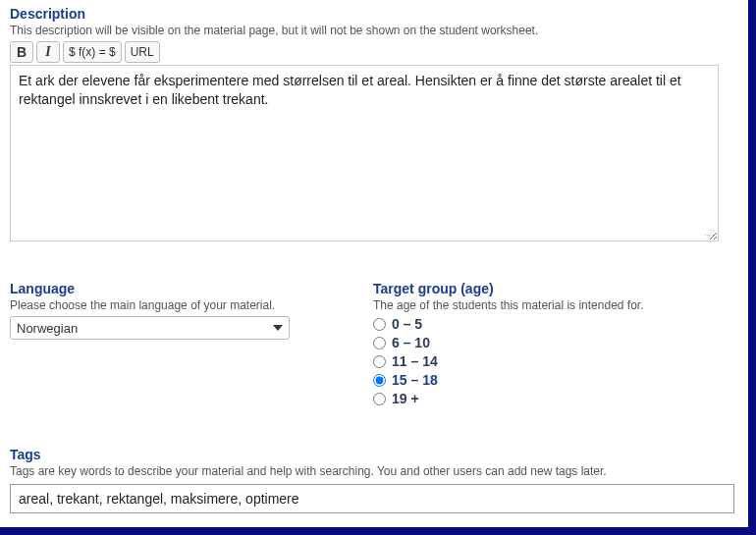 Image resolution: width=756 pixels, height=535 pixels. Describe the element at coordinates (22, 52) in the screenshot. I see `bold-button: B` at that location.